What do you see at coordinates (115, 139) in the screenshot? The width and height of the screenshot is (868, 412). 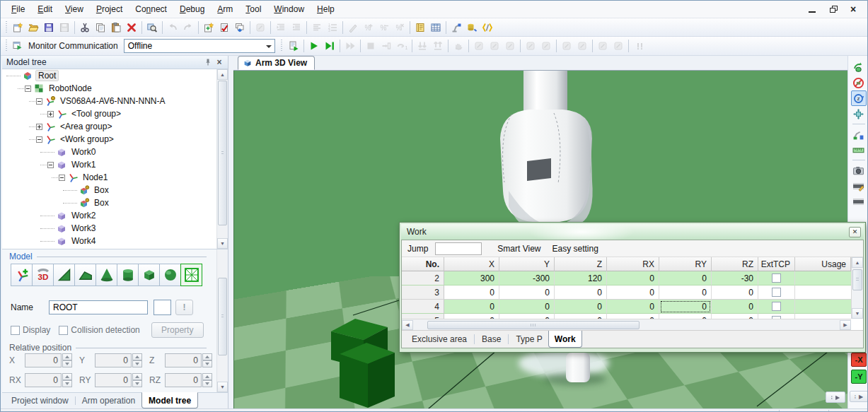 I see `tree-item-work-group: <Work group>` at bounding box center [115, 139].